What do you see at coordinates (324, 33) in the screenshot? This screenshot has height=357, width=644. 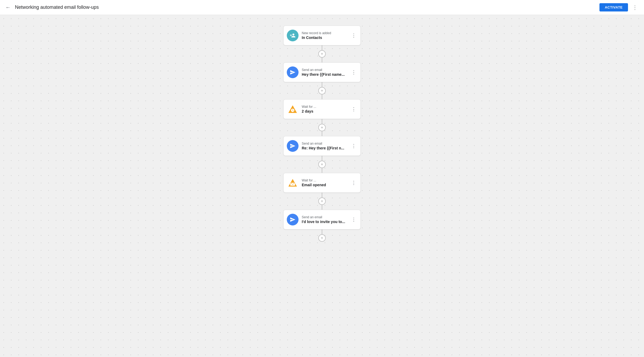 I see `card-subtitle-trigger: New record is added` at bounding box center [324, 33].